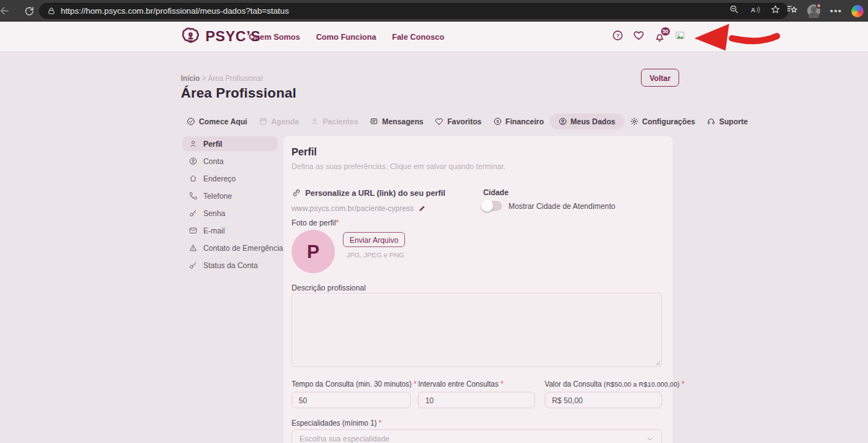  I want to click on panel-heading: Perfil, so click(304, 152).